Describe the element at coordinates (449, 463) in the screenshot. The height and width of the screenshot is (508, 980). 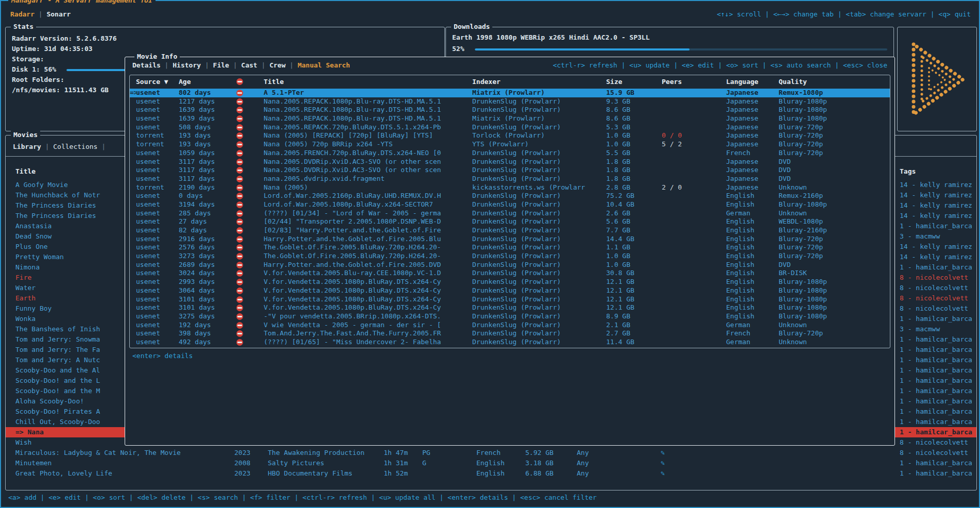
I see `movie-certification: G` at that location.